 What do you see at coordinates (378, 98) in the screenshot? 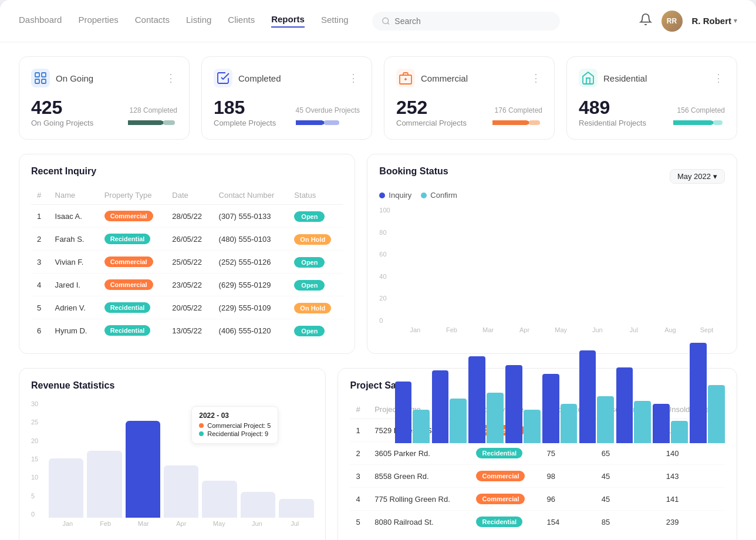
I see `stat-cards: On Going ⋮ 425 On Going Projects 128 Com…` at bounding box center [378, 98].